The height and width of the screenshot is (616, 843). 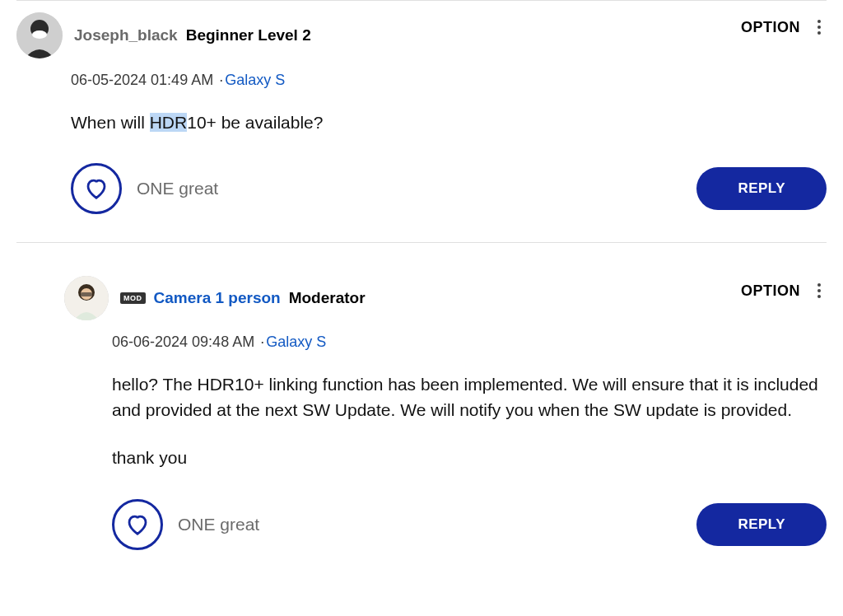 What do you see at coordinates (223, 342) in the screenshot?
I see `post-time: 09:48 AM` at bounding box center [223, 342].